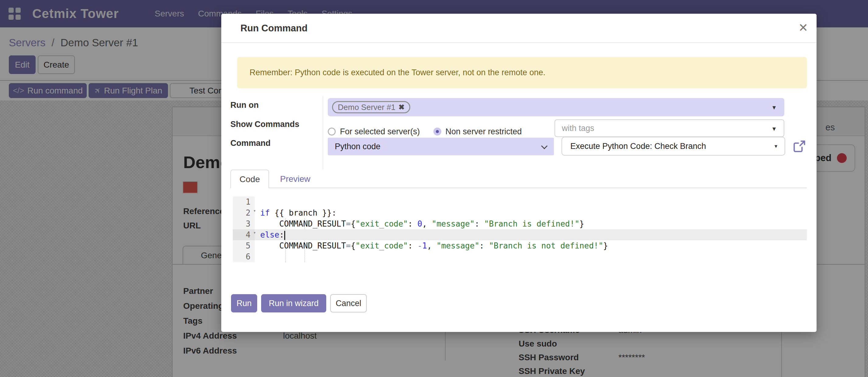  I want to click on editor-line: 3 COMMAND_RESULT={"exit_code": 0, "messa…, so click(520, 224).